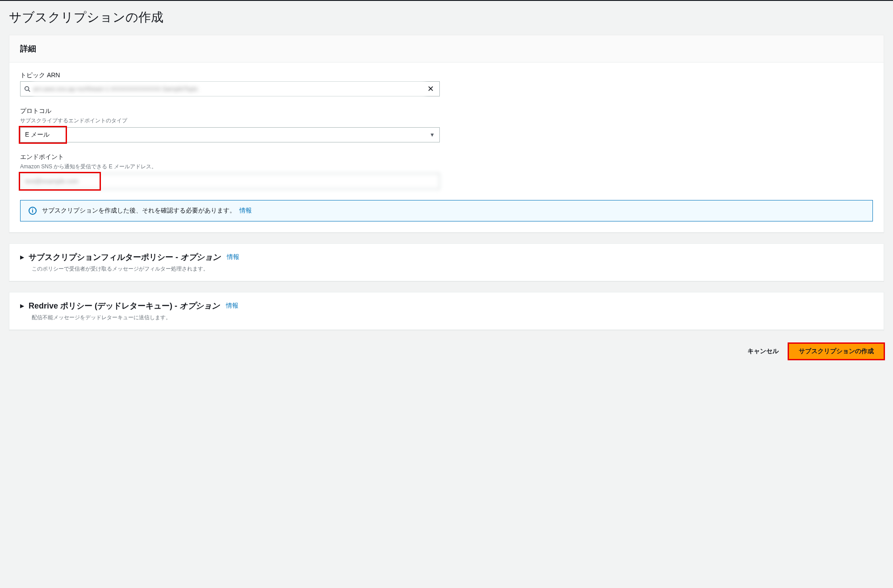 This screenshot has height=588, width=893. I want to click on protocol-selected-value: E メール, so click(227, 135).